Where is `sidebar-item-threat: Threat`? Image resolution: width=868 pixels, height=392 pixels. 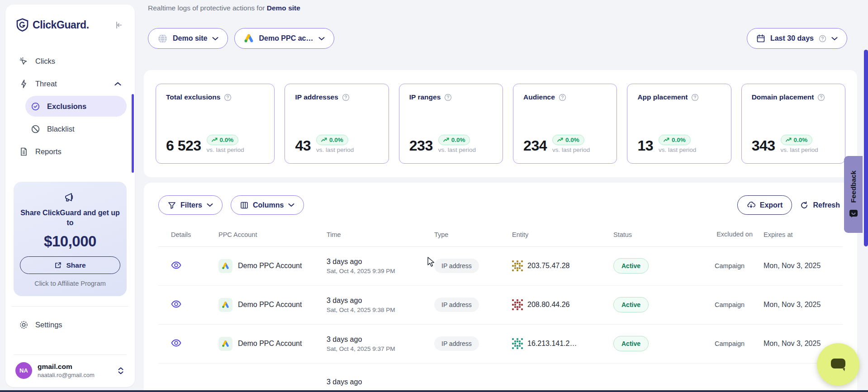
sidebar-item-threat: Threat is located at coordinates (70, 84).